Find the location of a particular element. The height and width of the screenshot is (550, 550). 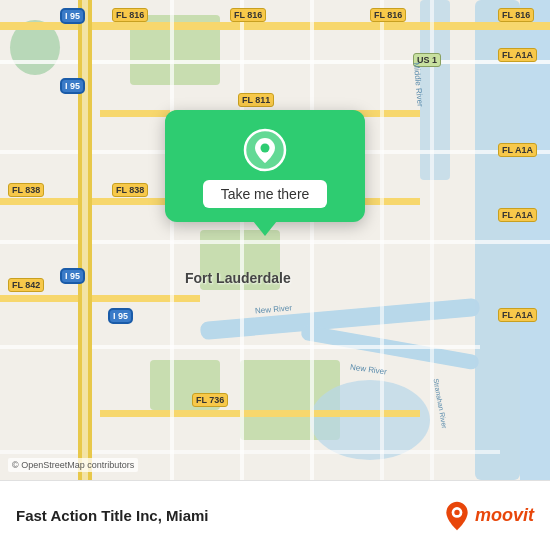

road-v4 is located at coordinates (382, 240).